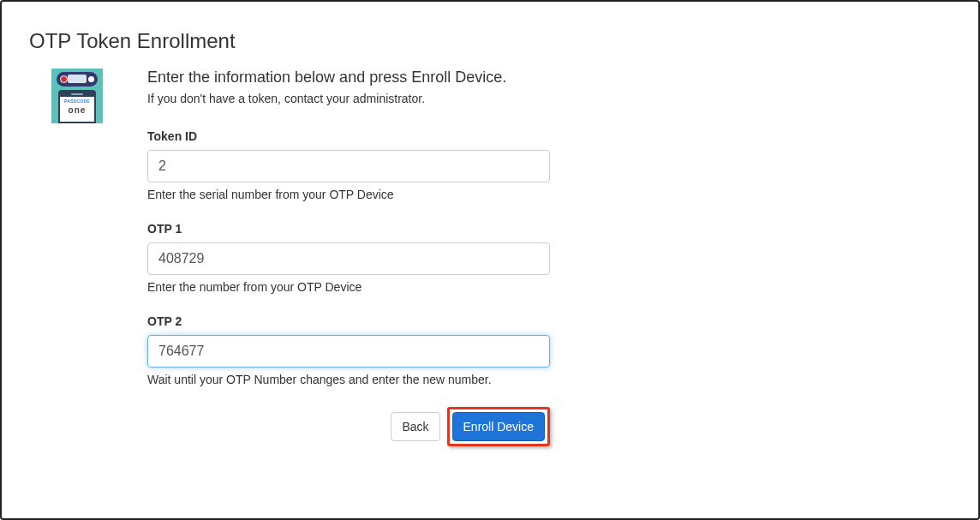  Describe the element at coordinates (349, 321) in the screenshot. I see `otp2-label: OTP 2` at that location.